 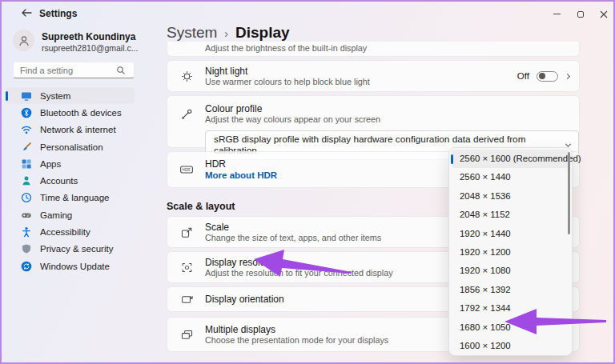 What do you see at coordinates (581, 14) in the screenshot?
I see `maximize-icon` at bounding box center [581, 14].